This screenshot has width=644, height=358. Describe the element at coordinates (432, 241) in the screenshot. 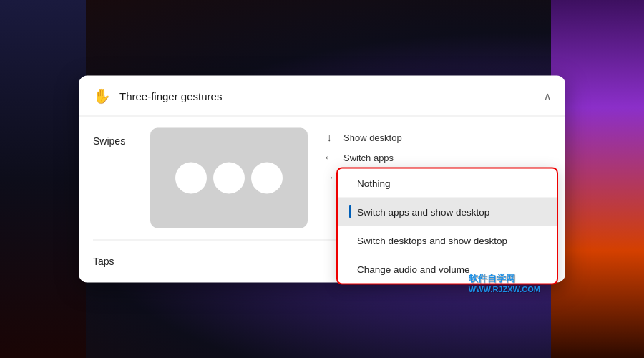

I see `dropdown-item-switch-desktops-label: Switch desktops and show desktop` at that location.